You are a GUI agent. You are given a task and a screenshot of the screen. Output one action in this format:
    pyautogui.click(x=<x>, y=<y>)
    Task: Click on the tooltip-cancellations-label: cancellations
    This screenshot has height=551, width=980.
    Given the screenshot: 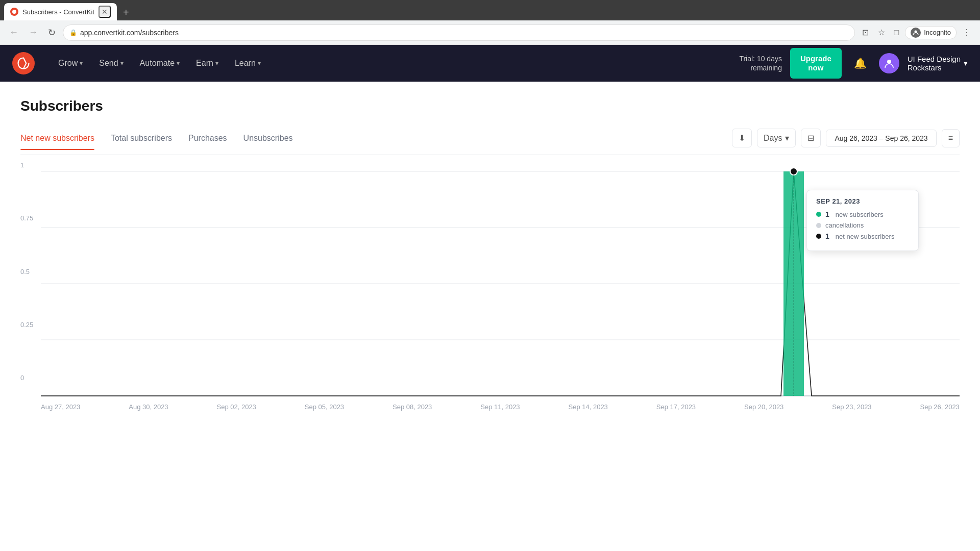 What is the action you would take?
    pyautogui.click(x=844, y=226)
    